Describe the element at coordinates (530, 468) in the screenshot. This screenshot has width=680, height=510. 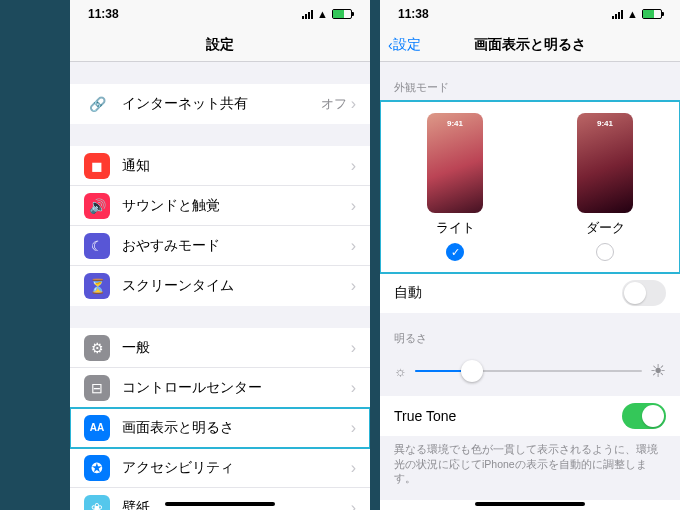
I see `true-tone-description: 異なる環境でも色が一貫して表示されるように、環境光の状況に応じてiPhoneの表…` at that location.